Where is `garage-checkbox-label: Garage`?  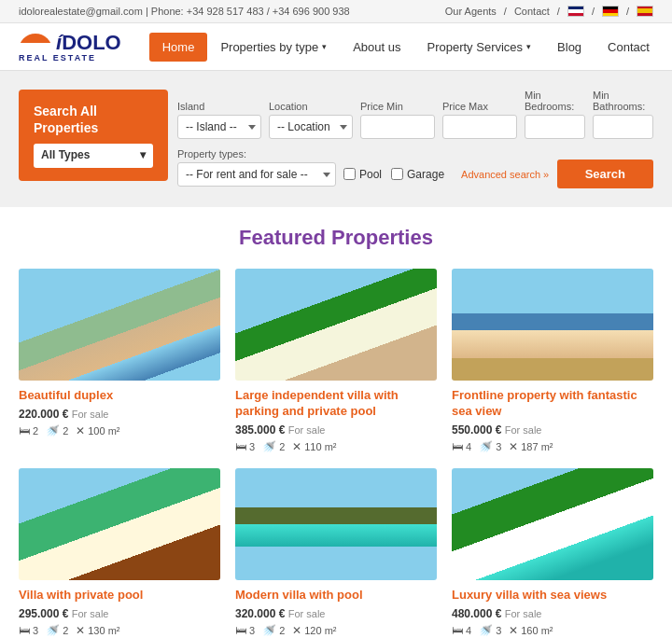 garage-checkbox-label: Garage is located at coordinates (418, 174).